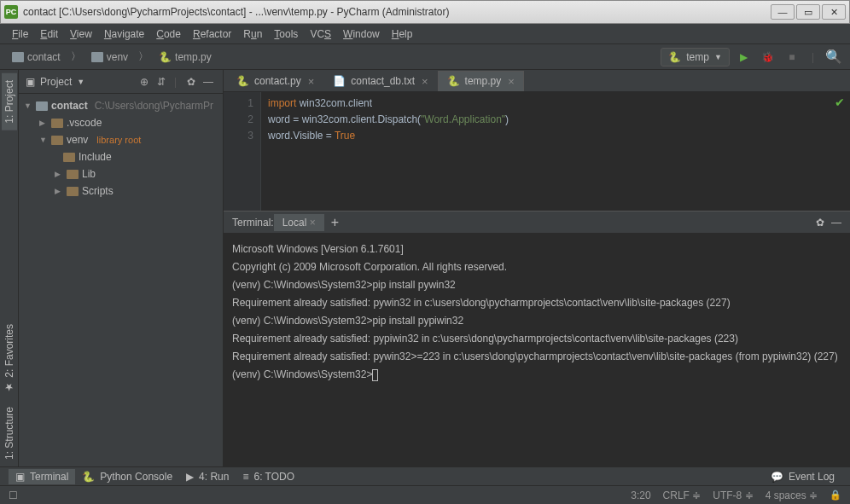 The image size is (850, 504). I want to click on editor-tabs: 🐍contact.py× 📄contact_db.txt× 🐍temp.py×, so click(537, 81).